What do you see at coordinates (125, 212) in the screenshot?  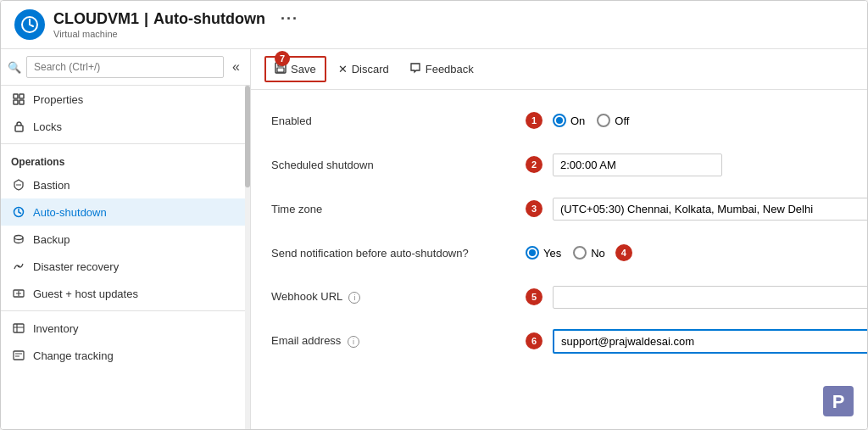 I see `sidebar-item-auto-shutdown: Auto-shutdown` at bounding box center [125, 212].